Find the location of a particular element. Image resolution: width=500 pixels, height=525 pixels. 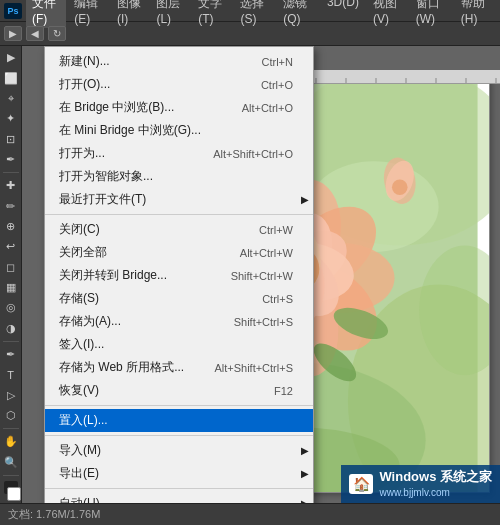

menu-file: 文件(F) is located at coordinates (46, 14).